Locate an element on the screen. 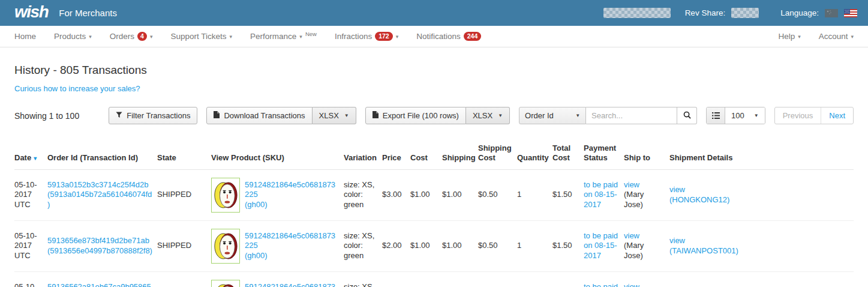  cell-shipment-details: view (TAIWANUSAPI) is located at coordinates (762, 279).